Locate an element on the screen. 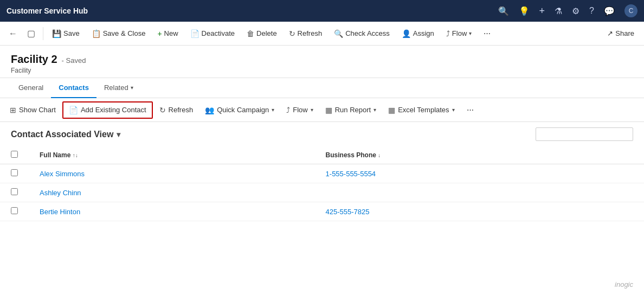 The height and width of the screenshot is (295, 644). flow-dropdown-icon: ▾ is located at coordinates (471, 34).